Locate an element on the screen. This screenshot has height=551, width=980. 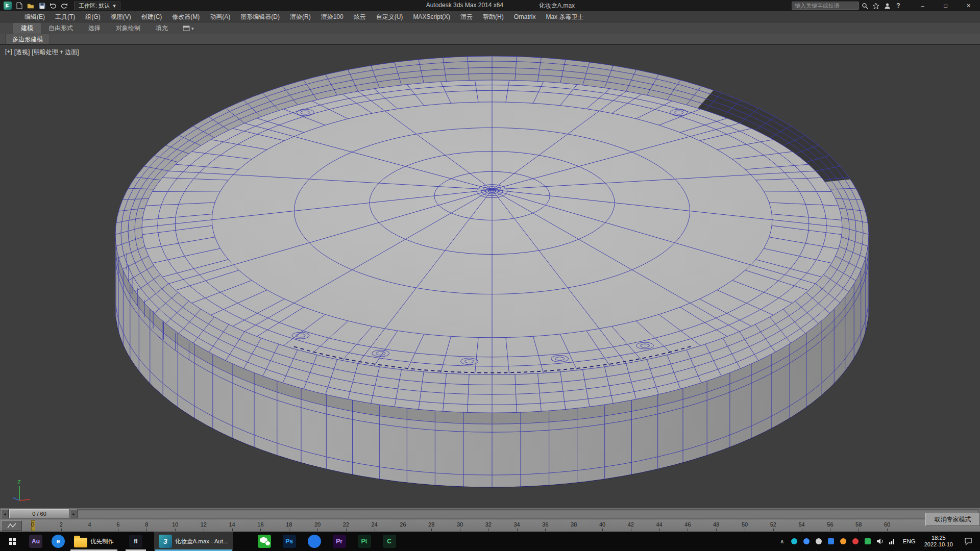
trackbar-tick-44: 44 is located at coordinates (659, 524).